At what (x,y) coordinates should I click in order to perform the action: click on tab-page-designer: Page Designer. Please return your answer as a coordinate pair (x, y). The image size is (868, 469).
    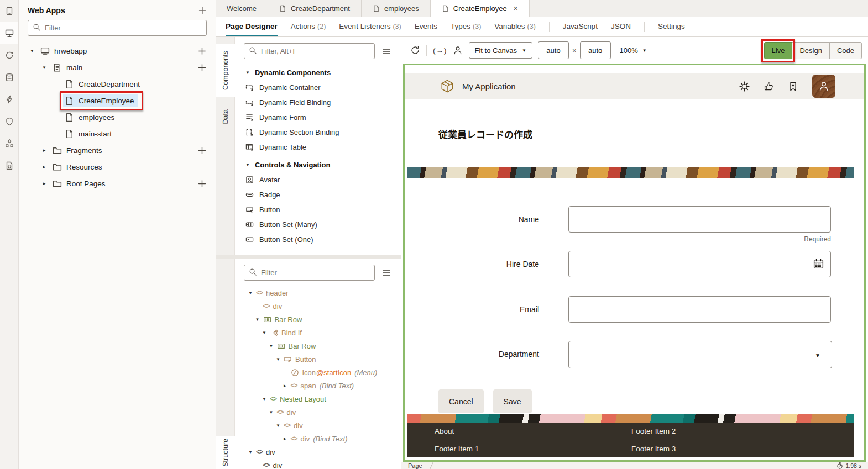
    Looking at the image, I should click on (252, 27).